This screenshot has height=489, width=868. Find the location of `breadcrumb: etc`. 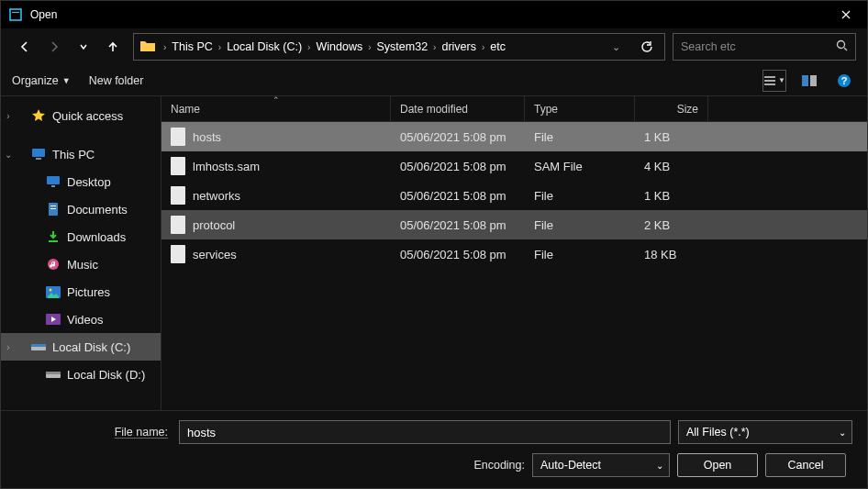

breadcrumb: etc is located at coordinates (497, 47).